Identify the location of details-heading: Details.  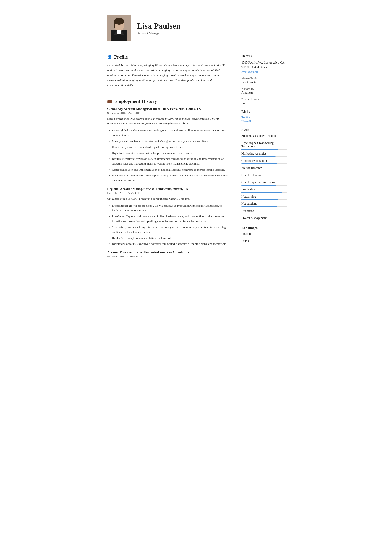
(264, 56).